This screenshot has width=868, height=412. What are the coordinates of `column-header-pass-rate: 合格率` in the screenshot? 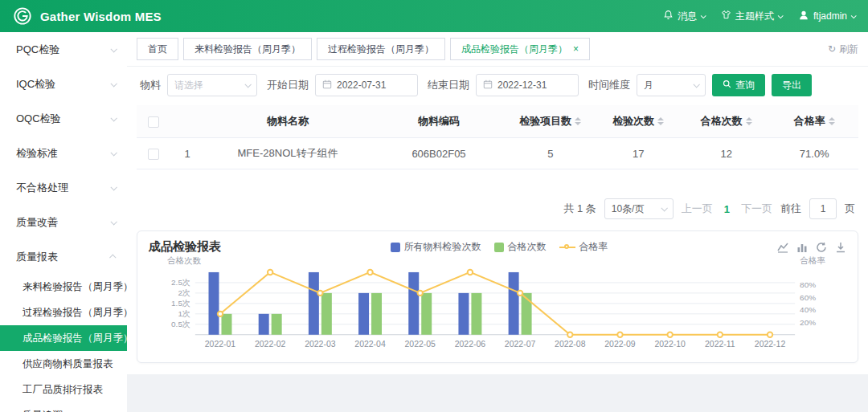 It's located at (815, 122).